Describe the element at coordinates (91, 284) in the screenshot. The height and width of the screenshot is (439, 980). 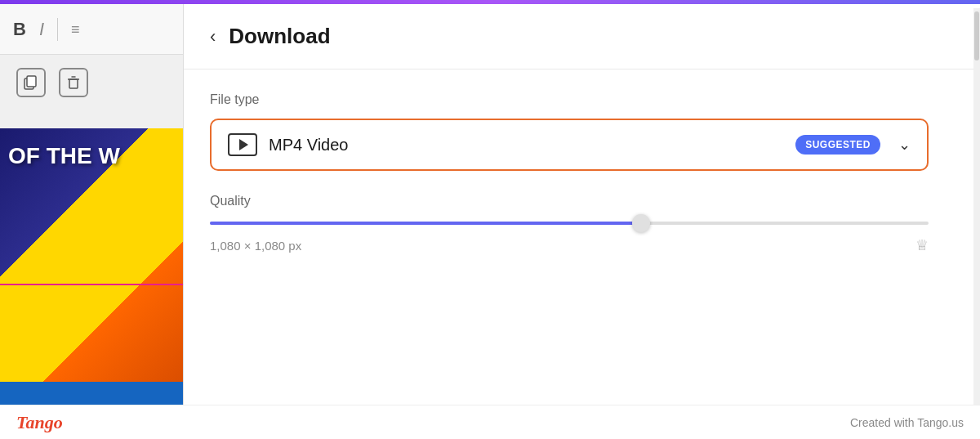
I see `canvas-preview: OF THE W` at that location.